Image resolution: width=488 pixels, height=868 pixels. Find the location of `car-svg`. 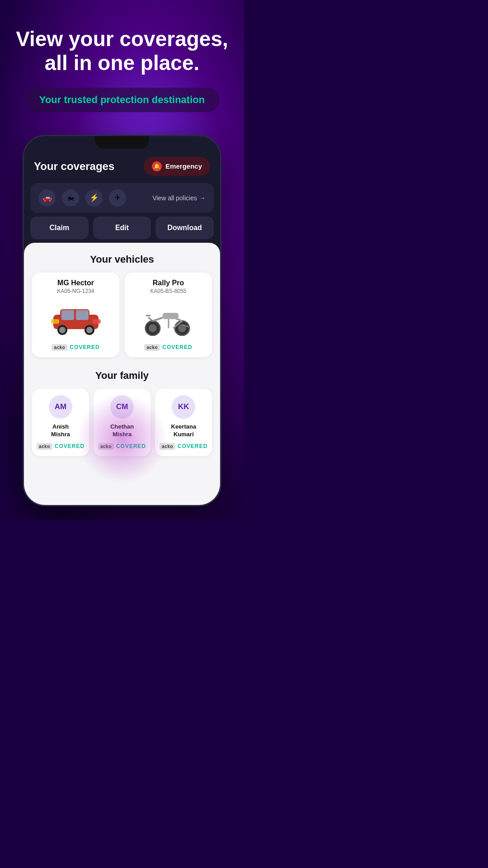

car-svg is located at coordinates (76, 319).